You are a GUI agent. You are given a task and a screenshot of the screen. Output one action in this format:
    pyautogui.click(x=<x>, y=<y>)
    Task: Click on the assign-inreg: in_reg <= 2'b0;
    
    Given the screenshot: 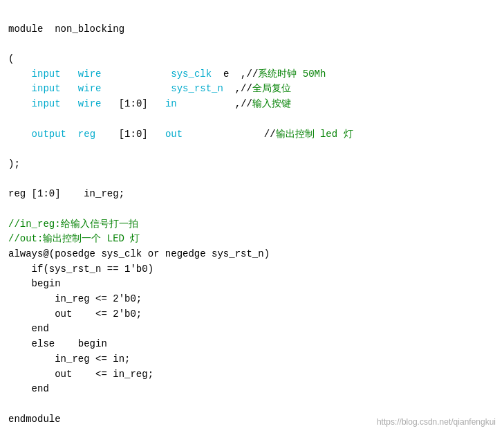 What is the action you would take?
    pyautogui.click(x=75, y=299)
    